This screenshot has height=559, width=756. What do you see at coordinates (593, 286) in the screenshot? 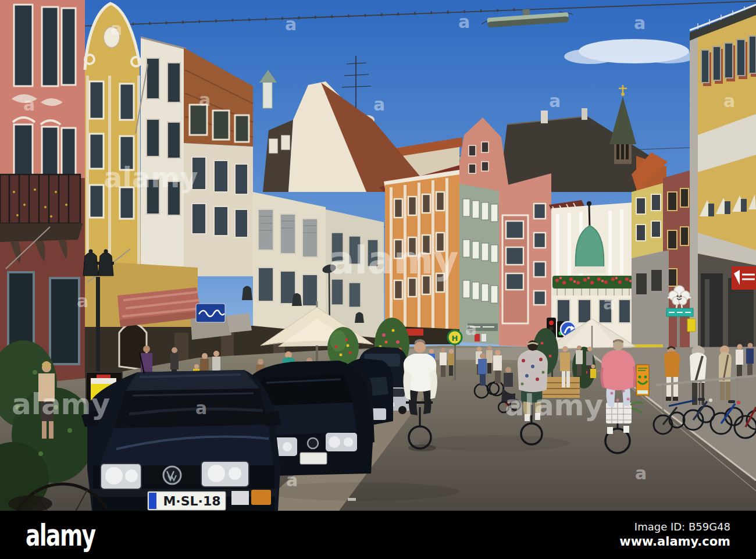
I see `geranium-flower-boxes` at bounding box center [593, 286].